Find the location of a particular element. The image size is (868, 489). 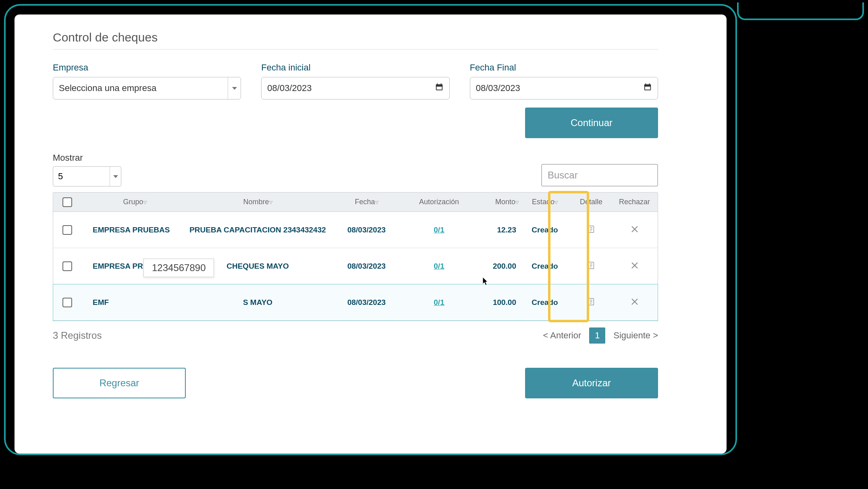

back-button: Regresar is located at coordinates (119, 383).